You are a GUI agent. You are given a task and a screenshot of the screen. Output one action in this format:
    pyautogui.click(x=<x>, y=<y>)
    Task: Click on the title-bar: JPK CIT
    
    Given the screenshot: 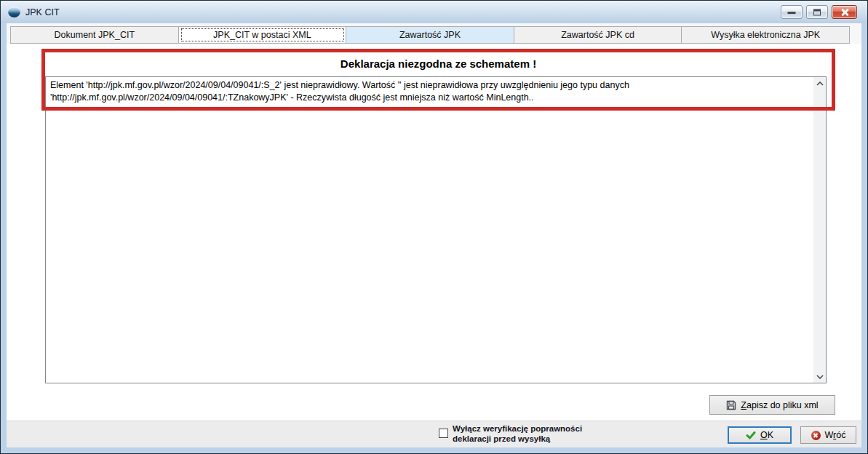 What is the action you would take?
    pyautogui.click(x=434, y=12)
    